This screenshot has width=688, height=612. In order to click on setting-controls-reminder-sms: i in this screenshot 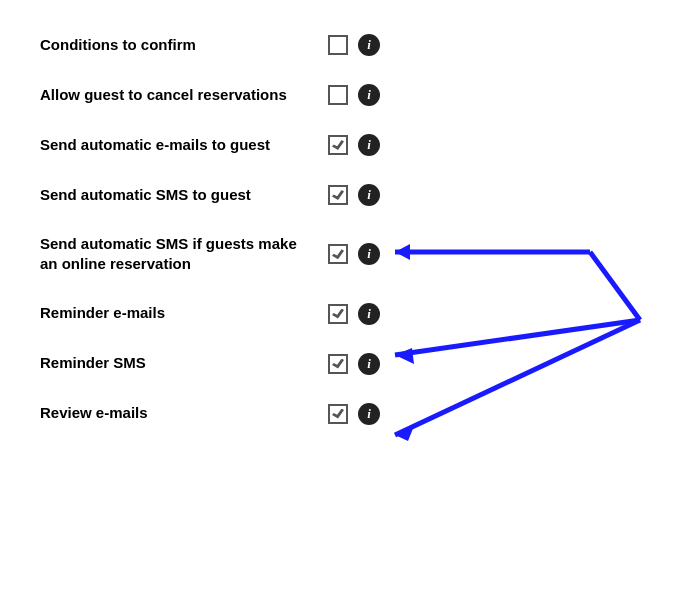, I will do `click(354, 364)`.